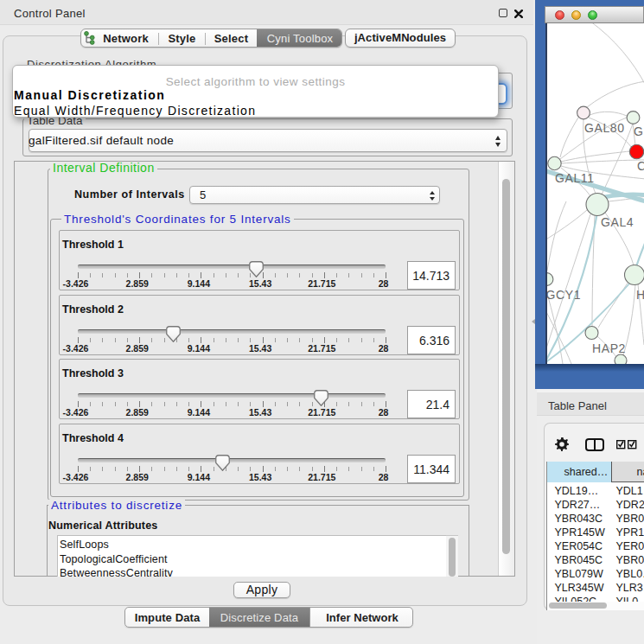  What do you see at coordinates (605, 128) in the screenshot?
I see `svg-text: GAL80` at bounding box center [605, 128].